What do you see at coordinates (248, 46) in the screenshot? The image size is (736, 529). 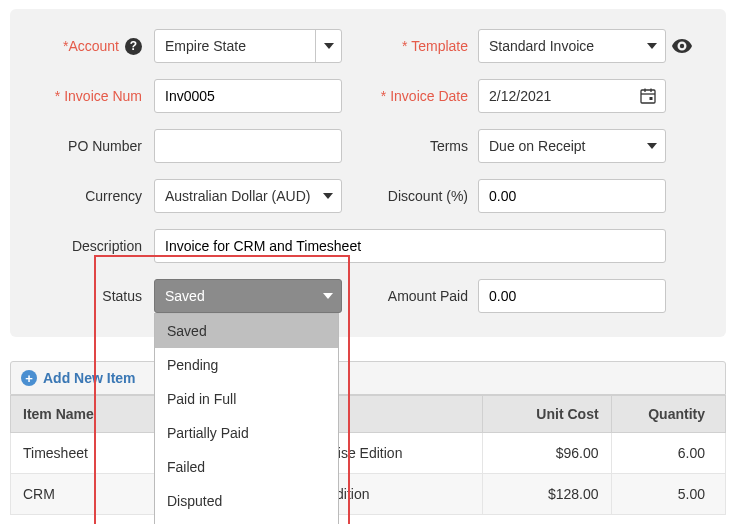 I see `account-select: Empire State` at bounding box center [248, 46].